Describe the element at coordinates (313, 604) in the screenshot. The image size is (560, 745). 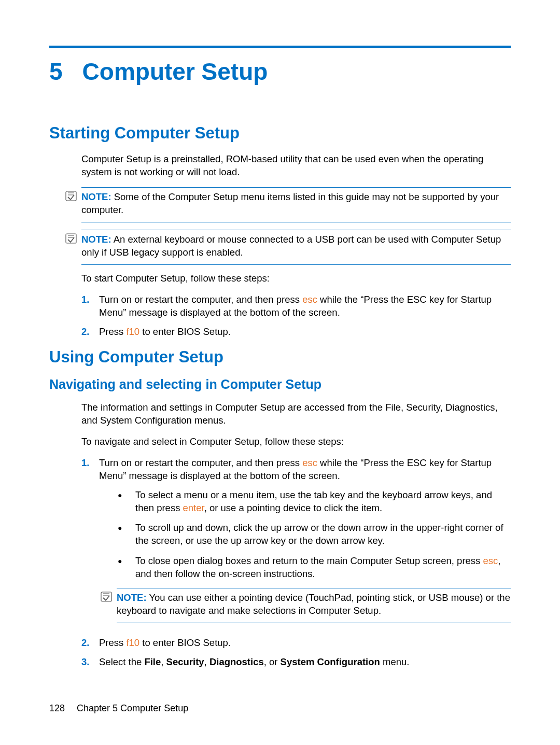
I see `note-3-text: You can use either a pointing device (To…` at that location.